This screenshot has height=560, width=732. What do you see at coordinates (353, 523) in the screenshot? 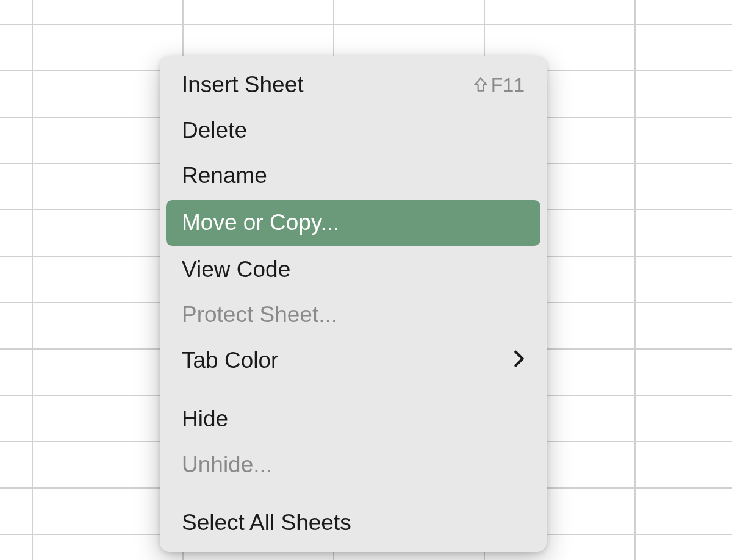
I see `menu-item-select-all-sheets: Select All Sheets` at bounding box center [353, 523].